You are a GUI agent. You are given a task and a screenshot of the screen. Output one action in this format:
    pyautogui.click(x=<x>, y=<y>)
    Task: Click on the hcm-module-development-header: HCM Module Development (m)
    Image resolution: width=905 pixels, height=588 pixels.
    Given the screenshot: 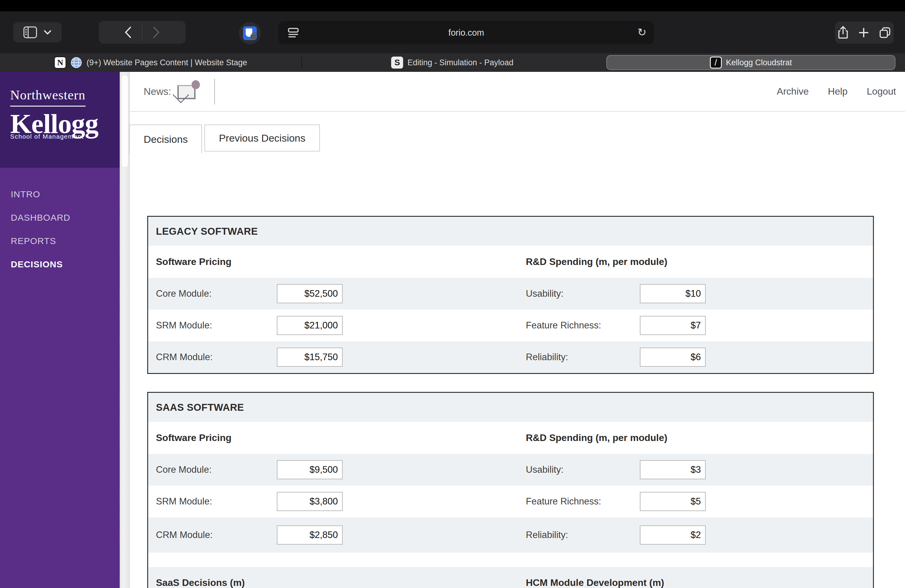 What is the action you would take?
    pyautogui.click(x=595, y=583)
    